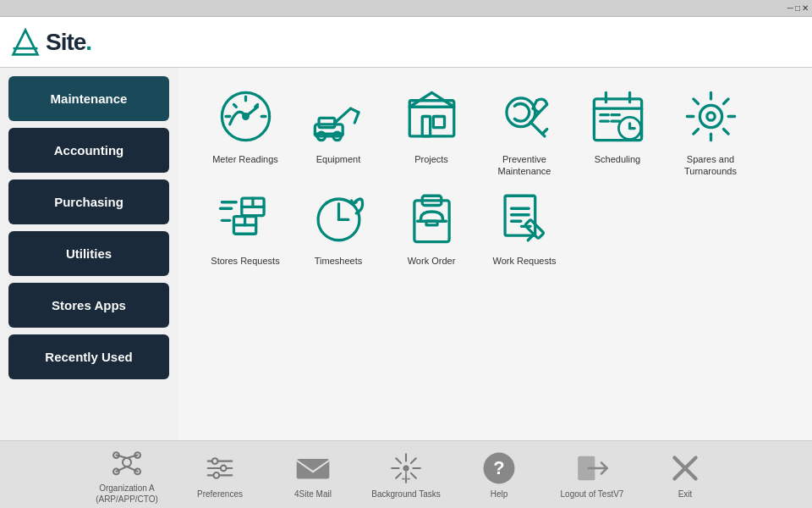  I want to click on background-tasks-item: Background Tasks, so click(406, 475).